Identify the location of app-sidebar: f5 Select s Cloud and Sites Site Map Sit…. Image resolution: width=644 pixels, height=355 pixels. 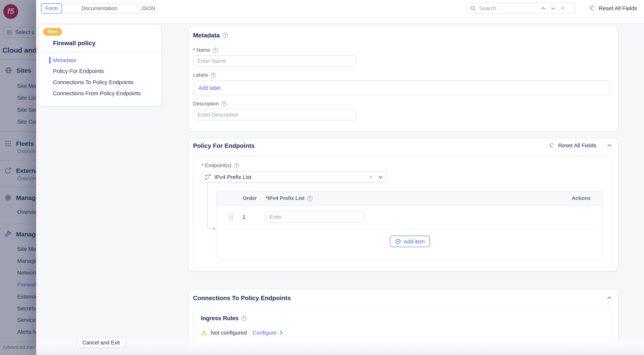
(18, 177).